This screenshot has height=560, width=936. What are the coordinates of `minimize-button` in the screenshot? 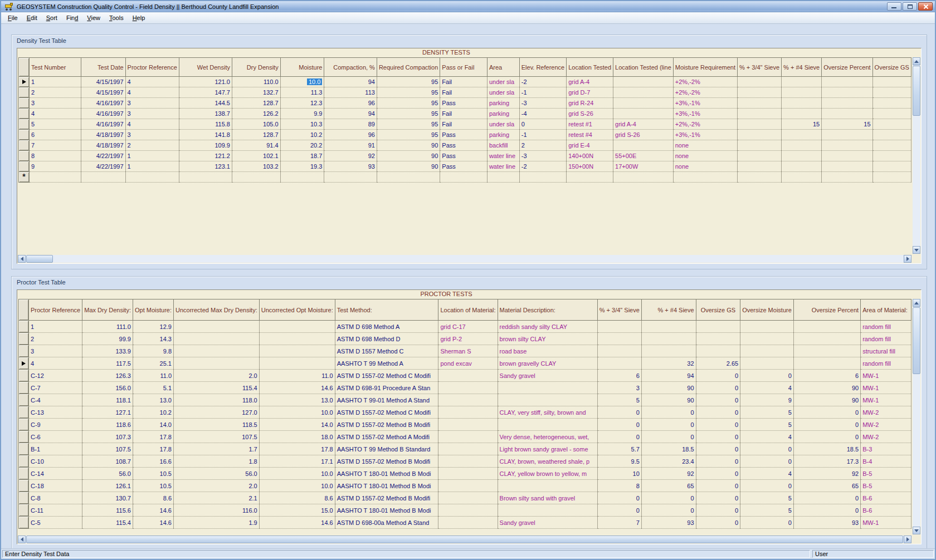 It's located at (894, 7).